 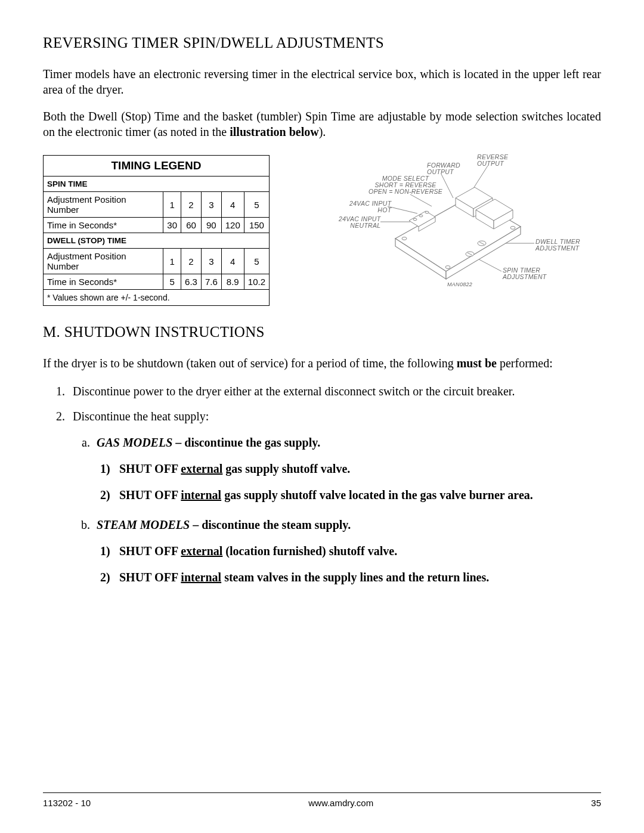 What do you see at coordinates (201, 577) in the screenshot?
I see `steam2-b: internal` at bounding box center [201, 577].